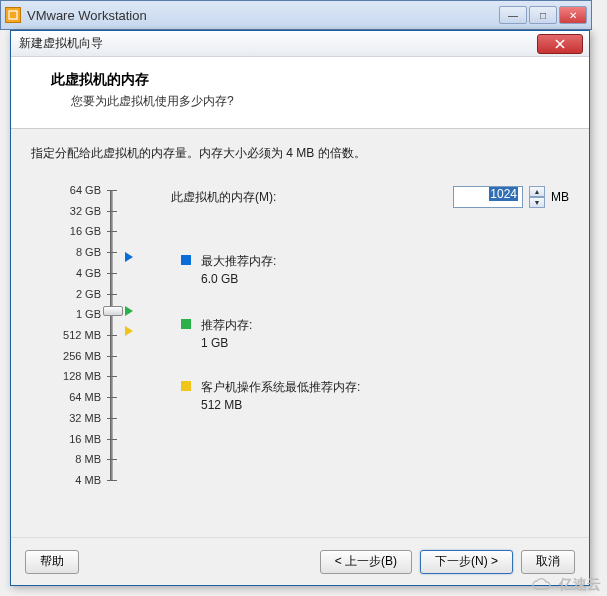  I want to click on memory-input: 1024, so click(488, 197).